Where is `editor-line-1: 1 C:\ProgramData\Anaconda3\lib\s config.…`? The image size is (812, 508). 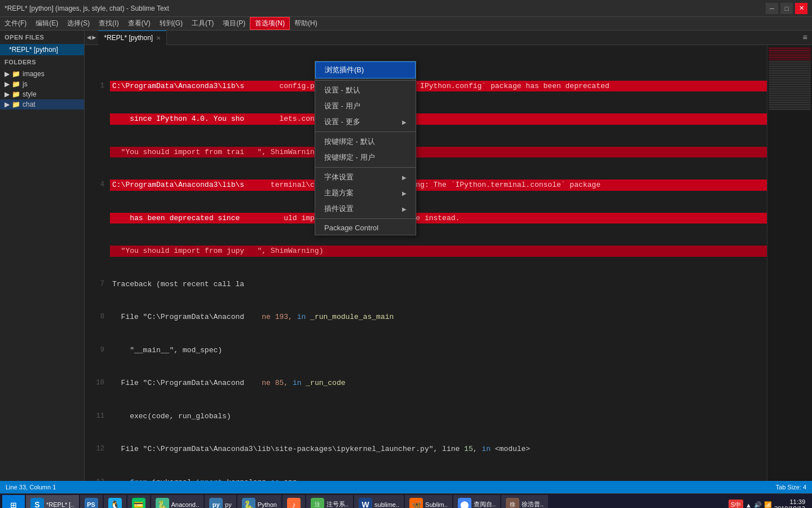 editor-line-1: 1 C:\ProgramData\Anaconda3\lib\s config.… is located at coordinates (426, 86).